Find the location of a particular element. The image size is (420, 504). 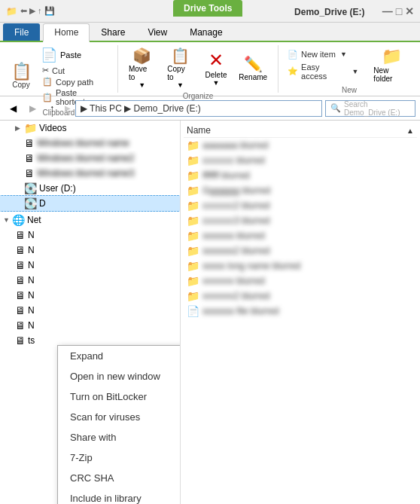

tab-home: Home is located at coordinates (66, 33).